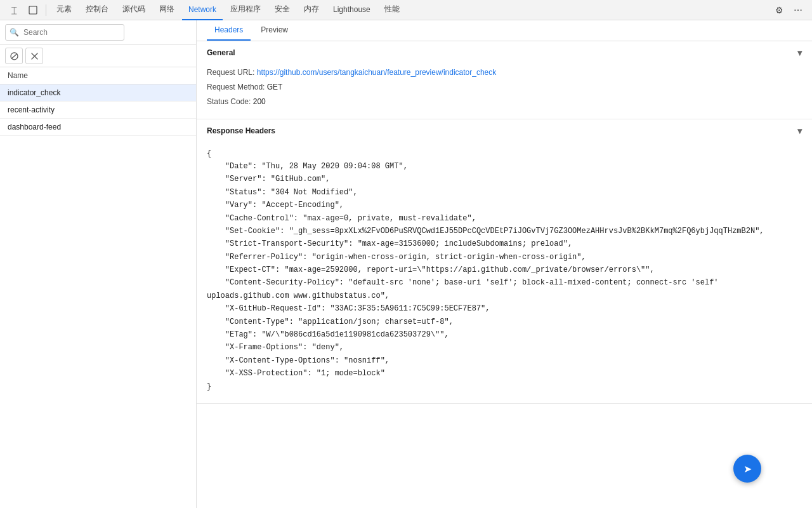  What do you see at coordinates (406, 10) in the screenshot?
I see `toolbar: ⌶ 元素 控制台 源代码 网络 Network 应用程序 安全 内存 Light…` at bounding box center [406, 10].